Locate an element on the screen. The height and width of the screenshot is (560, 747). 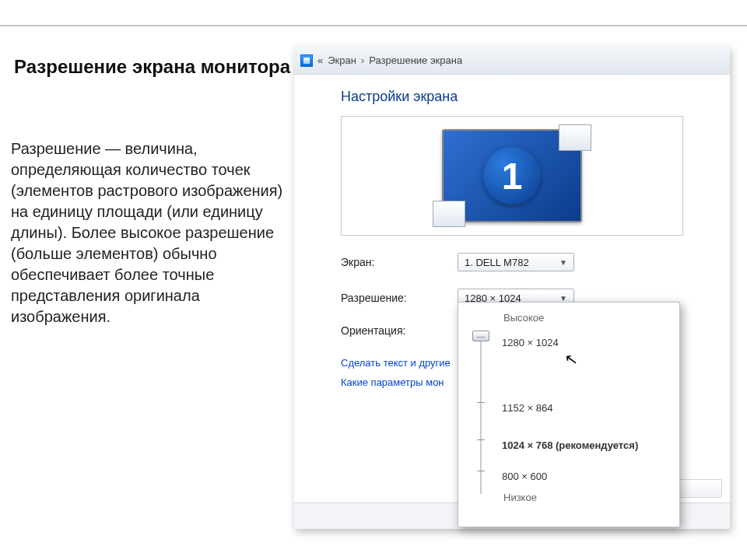
monitor-icon is located at coordinates (307, 61).